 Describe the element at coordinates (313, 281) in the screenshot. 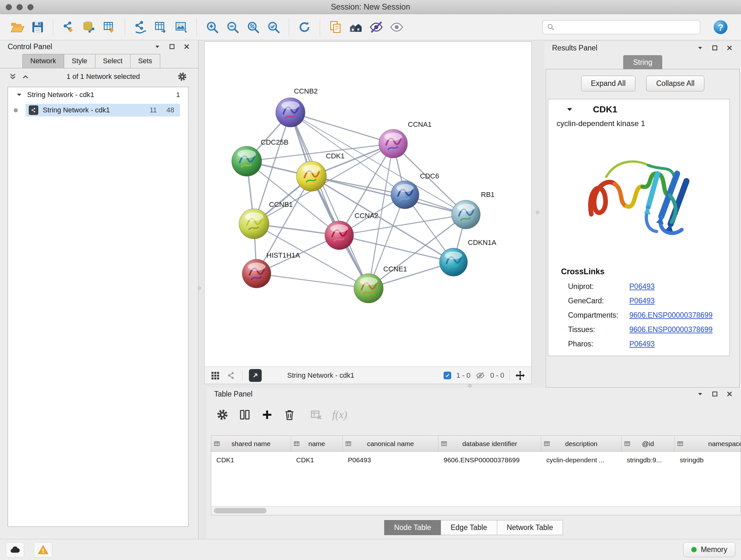

I see `edge-HIST1H1A-CCNE1` at that location.